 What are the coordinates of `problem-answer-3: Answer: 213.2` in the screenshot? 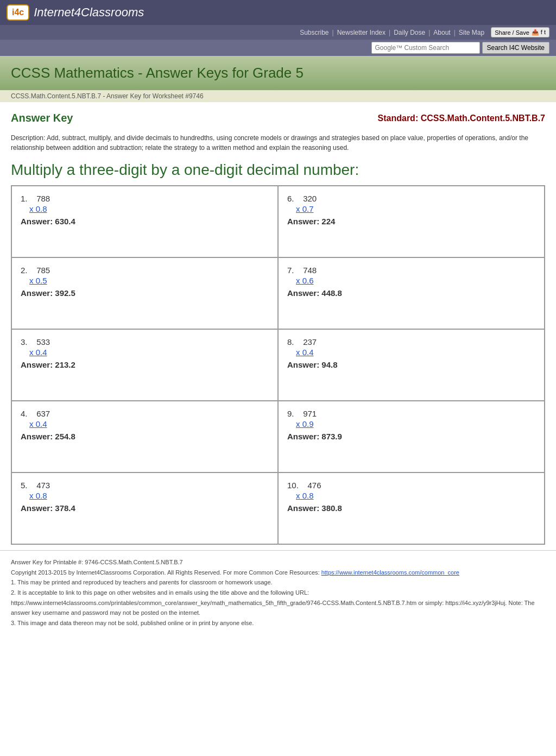 It's located at (48, 365).